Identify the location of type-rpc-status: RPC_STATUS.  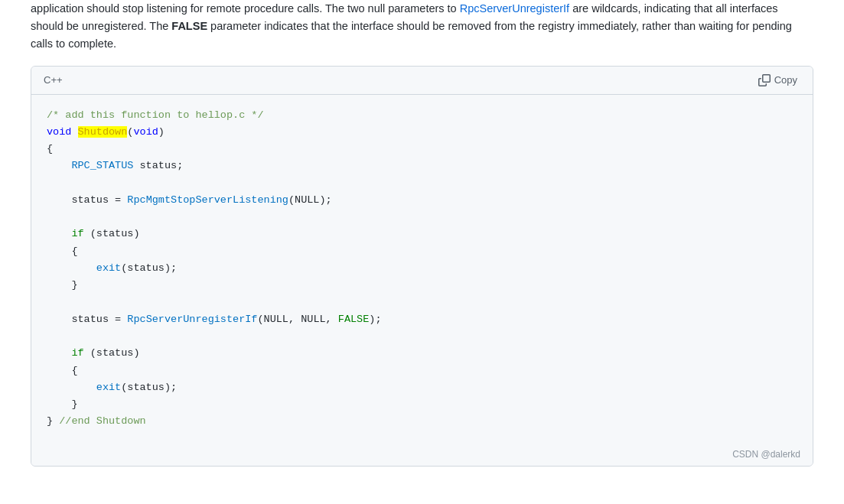
(103, 165).